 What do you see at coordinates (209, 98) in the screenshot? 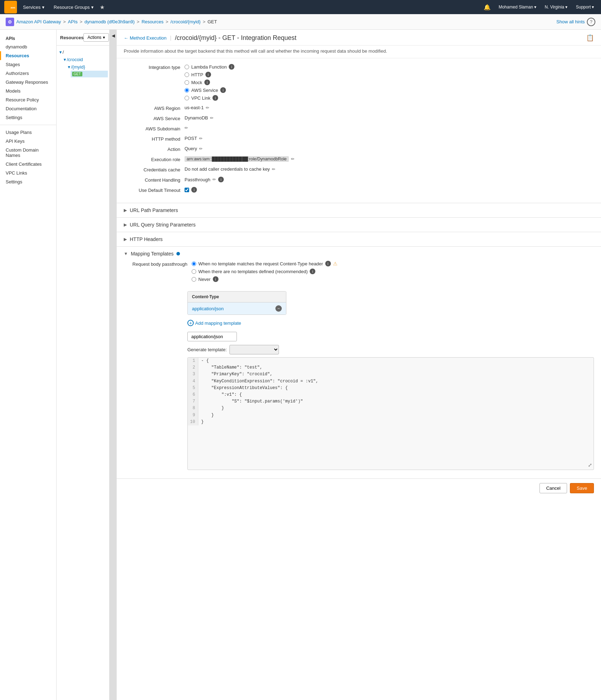
I see `radio-vpc-link: VPC Link i` at bounding box center [209, 98].